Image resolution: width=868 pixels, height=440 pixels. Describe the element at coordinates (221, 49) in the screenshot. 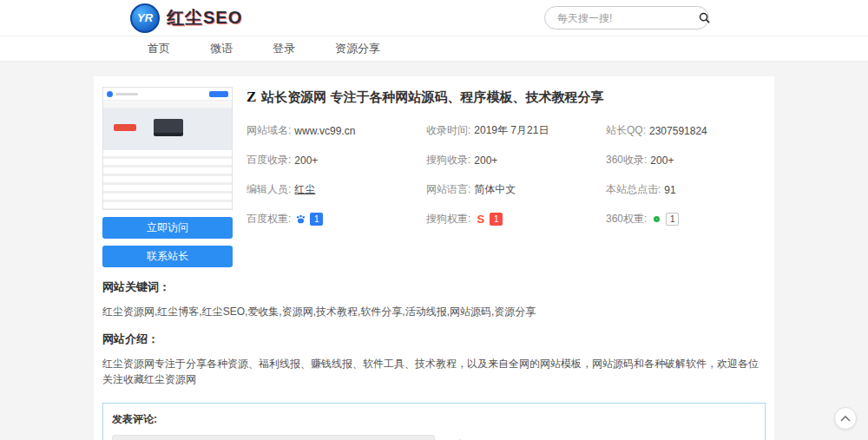

I see `nav-item-weiyu: 微语` at that location.